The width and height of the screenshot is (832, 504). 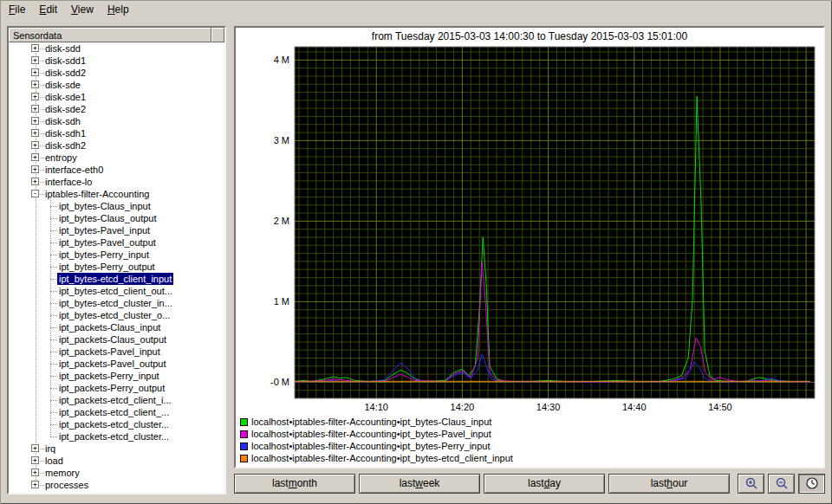 I want to click on tree-item: ipt_packets-Perry_output, so click(x=116, y=388).